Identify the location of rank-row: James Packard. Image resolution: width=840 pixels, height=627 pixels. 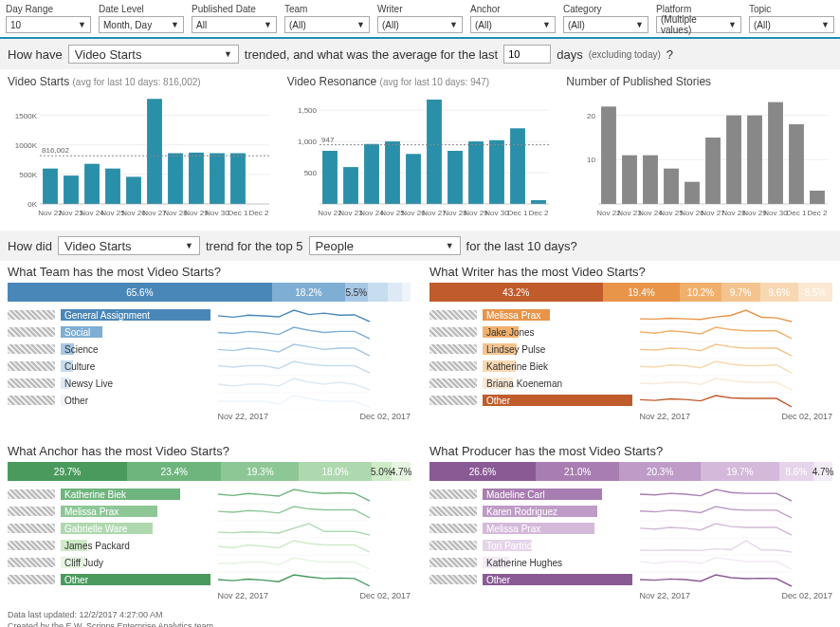
(109, 545).